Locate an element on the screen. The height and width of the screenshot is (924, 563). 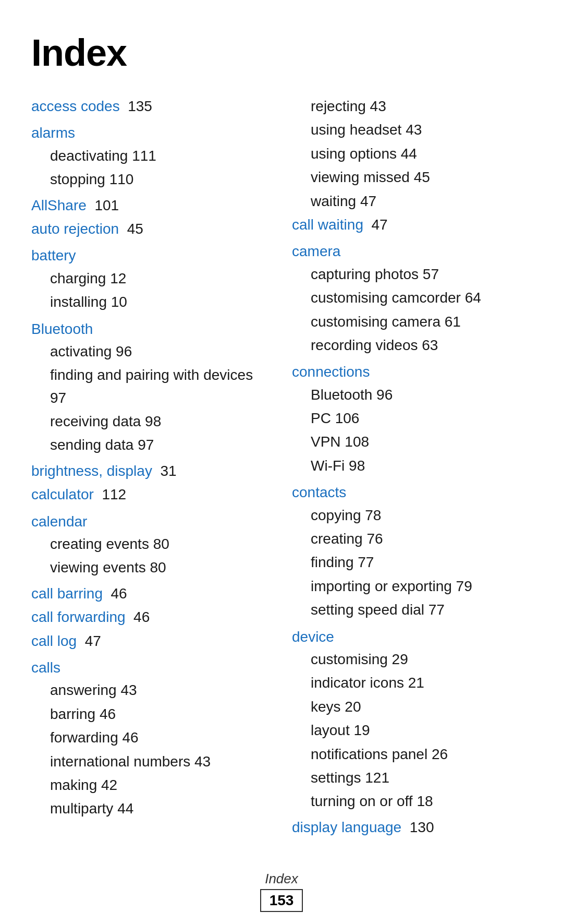
link-text: calculator is located at coordinates (63, 495).